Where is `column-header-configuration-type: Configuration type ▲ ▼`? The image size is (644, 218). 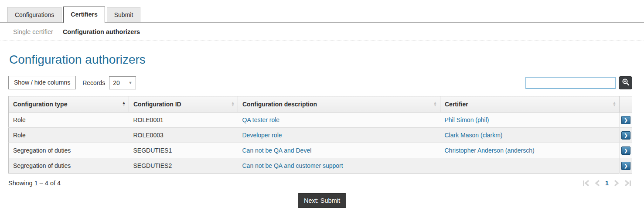
column-header-configuration-type: Configuration type ▲ ▼ is located at coordinates (69, 105).